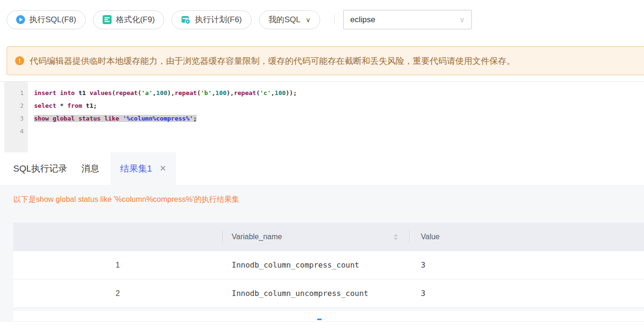 The width and height of the screenshot is (644, 330). I want to click on warning-icon: !, so click(20, 61).